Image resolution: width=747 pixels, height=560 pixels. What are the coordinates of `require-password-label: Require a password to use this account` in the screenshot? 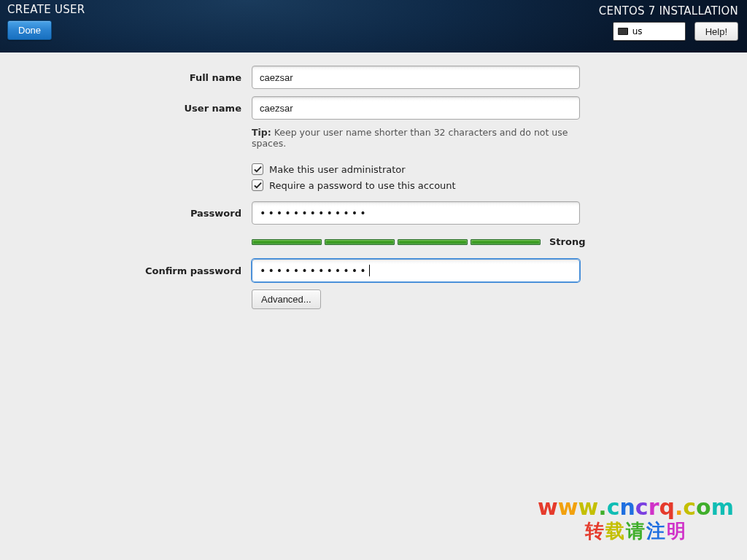 It's located at (363, 185).